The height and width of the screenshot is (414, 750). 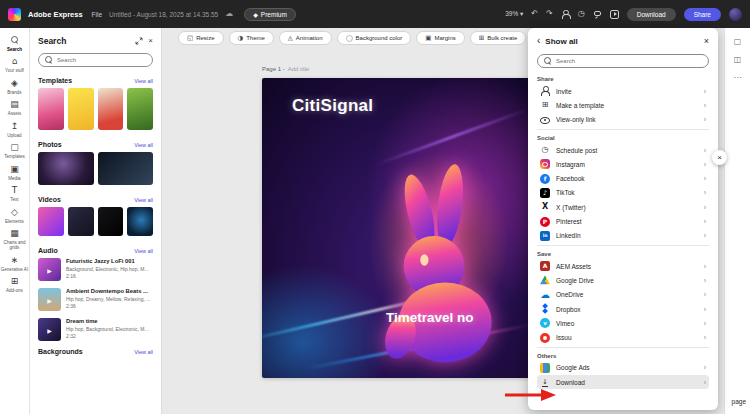 I want to click on share-group-title-social: Social, so click(x=623, y=138).